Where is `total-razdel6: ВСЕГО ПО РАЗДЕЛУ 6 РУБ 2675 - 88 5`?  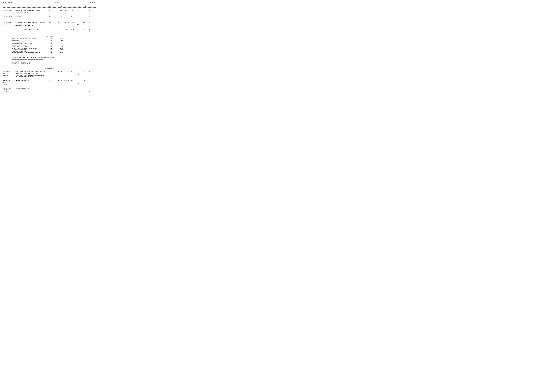
total-razdel6: ВСЕГО ПО РАЗДЕЛУ 6 РУБ 2675 - 88 5 is located at coordinates (50, 30).